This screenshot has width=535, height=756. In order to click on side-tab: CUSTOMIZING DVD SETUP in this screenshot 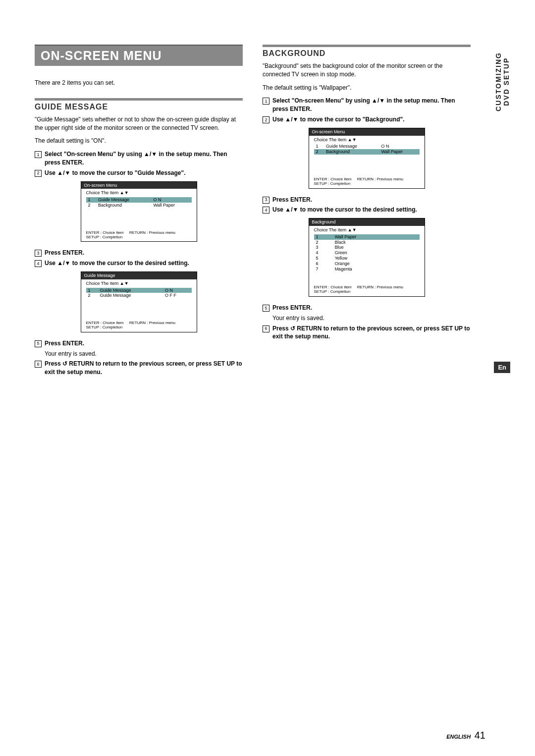, I will do `click(502, 82)`.